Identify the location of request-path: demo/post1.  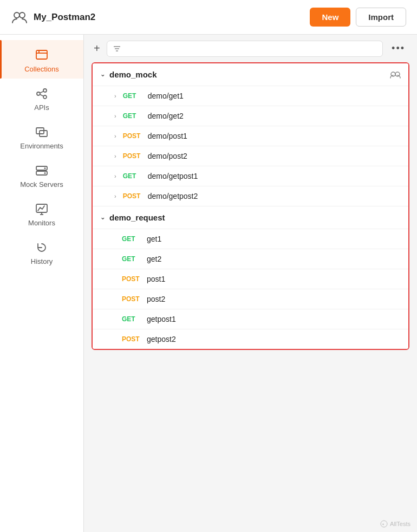
(168, 136).